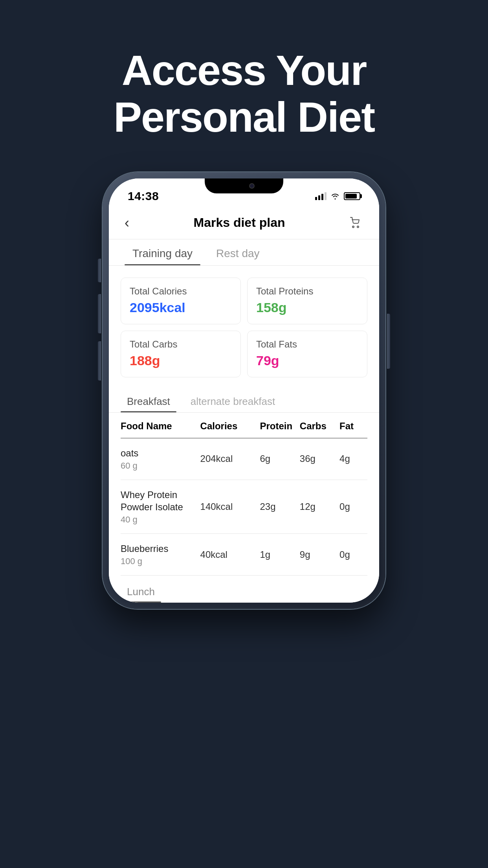  What do you see at coordinates (149, 401) in the screenshot?
I see `tab-breakfast: Breakfast` at bounding box center [149, 401].